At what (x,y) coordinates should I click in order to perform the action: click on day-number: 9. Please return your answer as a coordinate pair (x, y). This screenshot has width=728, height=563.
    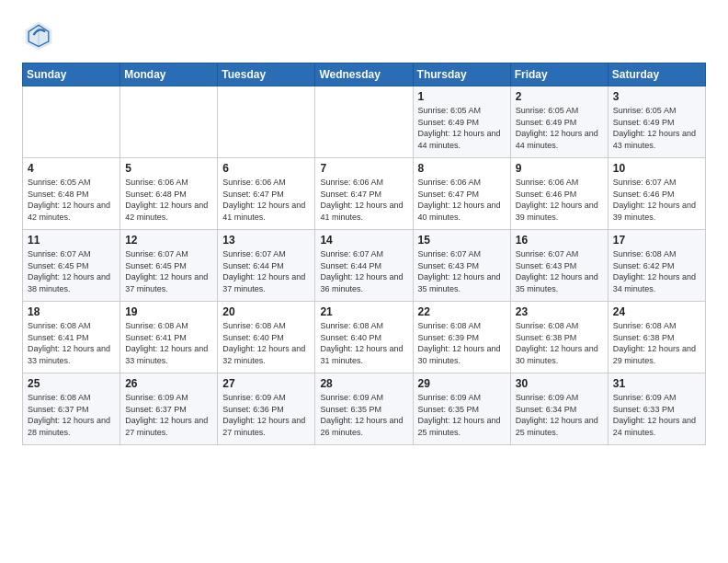
    Looking at the image, I should click on (559, 168).